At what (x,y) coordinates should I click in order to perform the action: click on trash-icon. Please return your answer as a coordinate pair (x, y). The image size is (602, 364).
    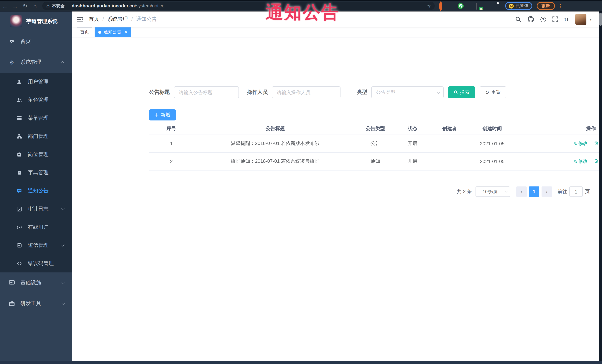
    Looking at the image, I should click on (596, 143).